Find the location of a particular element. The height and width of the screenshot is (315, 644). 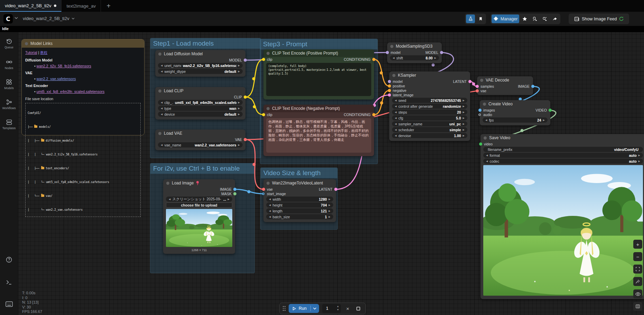

node-widget: ◀ device default ▶ is located at coordinates (200, 114).